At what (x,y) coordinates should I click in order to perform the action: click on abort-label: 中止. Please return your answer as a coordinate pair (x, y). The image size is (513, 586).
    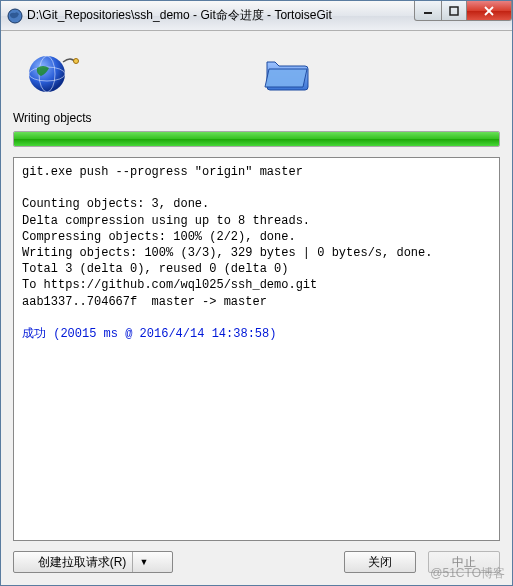
    Looking at the image, I should click on (464, 562).